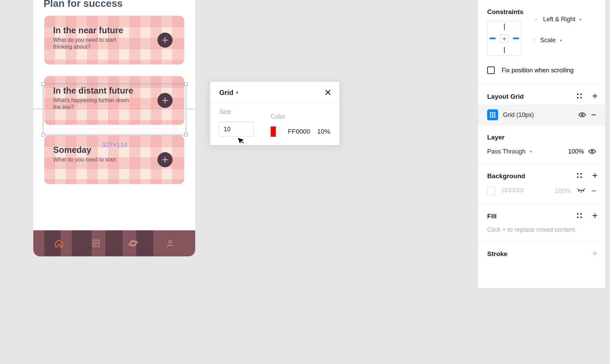  What do you see at coordinates (594, 115) in the screenshot?
I see `remove-grid-icon: −` at bounding box center [594, 115].